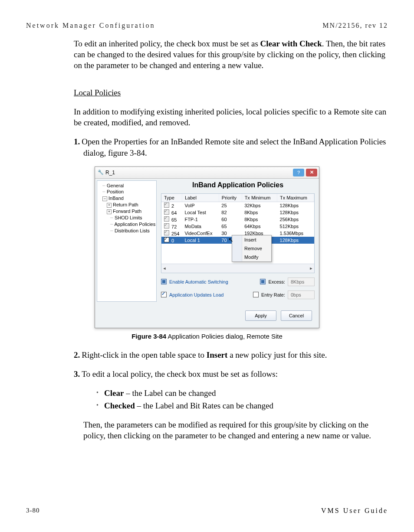 This screenshot has height=532, width=414. Describe the element at coordinates (200, 198) in the screenshot. I see `col-label: Label` at that location.